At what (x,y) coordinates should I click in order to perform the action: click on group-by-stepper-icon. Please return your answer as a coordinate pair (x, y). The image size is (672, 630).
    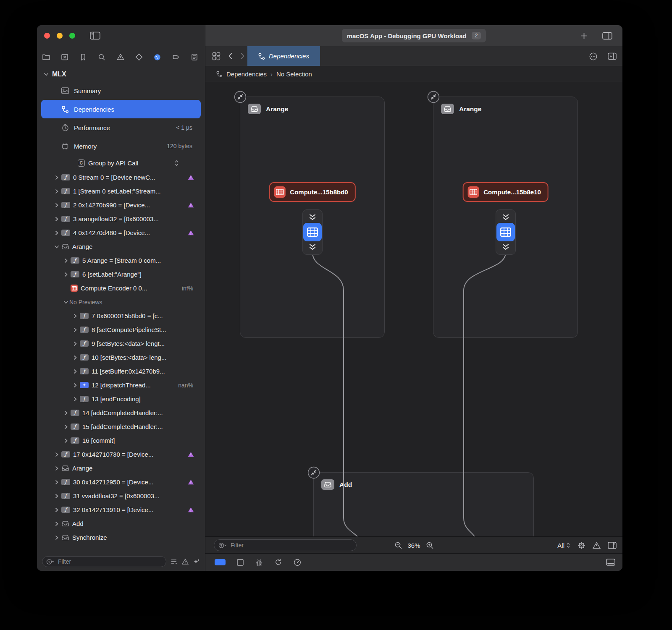
    Looking at the image, I should click on (176, 163).